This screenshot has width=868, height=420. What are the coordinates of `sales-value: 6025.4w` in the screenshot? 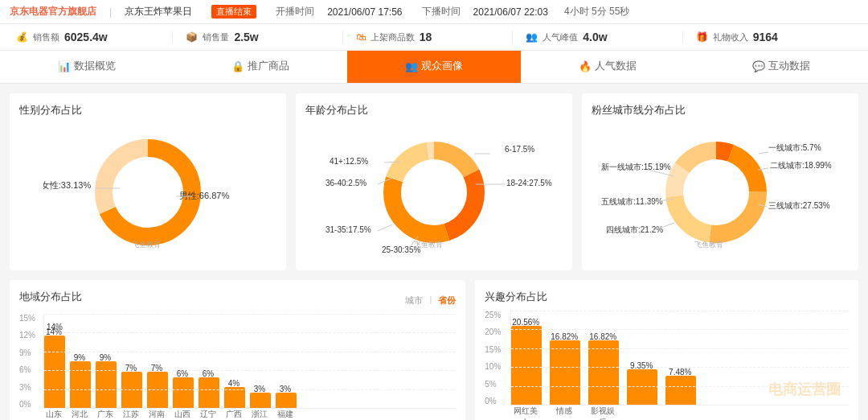 It's located at (86, 37).